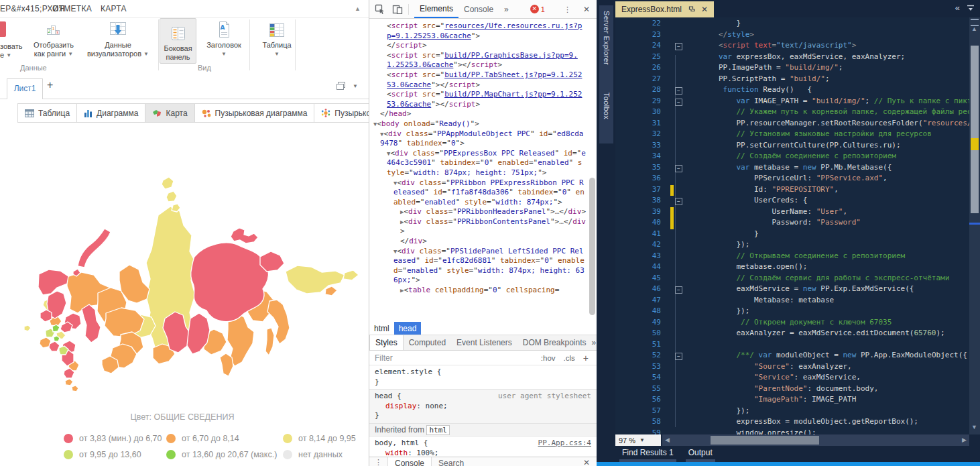 This screenshot has width=980, height=466. Describe the element at coordinates (792, 201) in the screenshot. I see `code-line: 38− UserCreds: {` at that location.